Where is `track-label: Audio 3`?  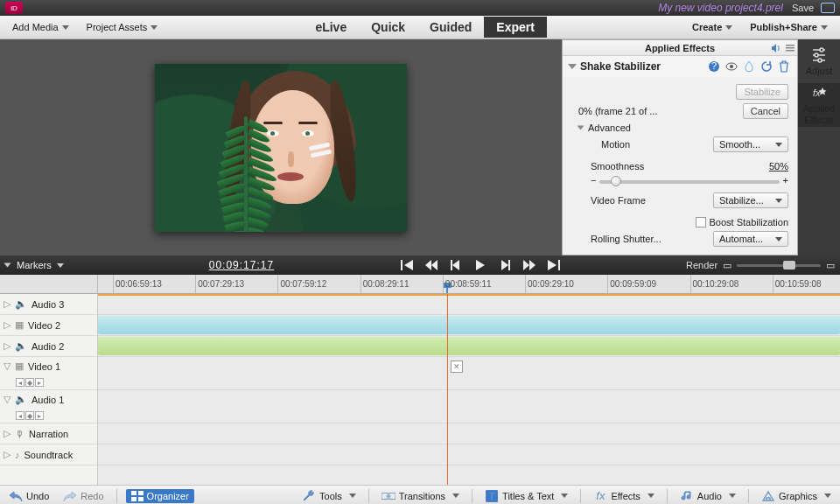 track-label: Audio 3 is located at coordinates (47, 304).